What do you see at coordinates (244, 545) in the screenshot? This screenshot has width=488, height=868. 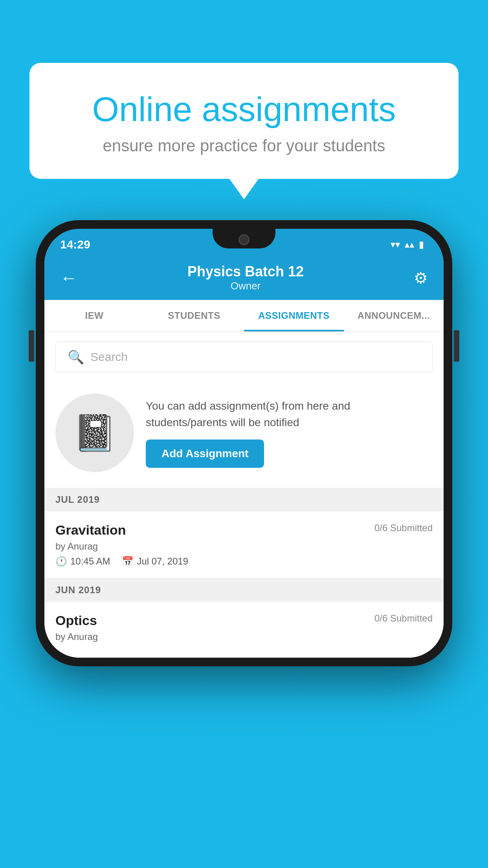 I see `assignment-item-gravitation: Gravitation 0/6 Submitted by Anurag 🕐 10…` at bounding box center [244, 545].